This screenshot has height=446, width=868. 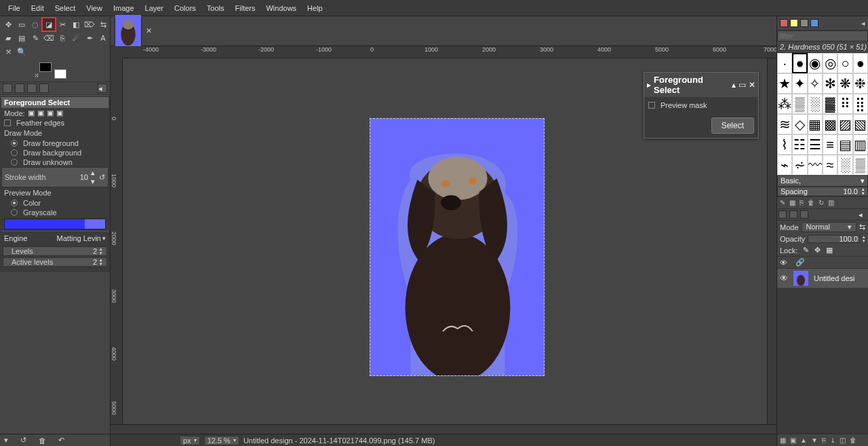 What do you see at coordinates (863, 191) in the screenshot?
I see `spacing-spinner: ▴▾` at bounding box center [863, 191].